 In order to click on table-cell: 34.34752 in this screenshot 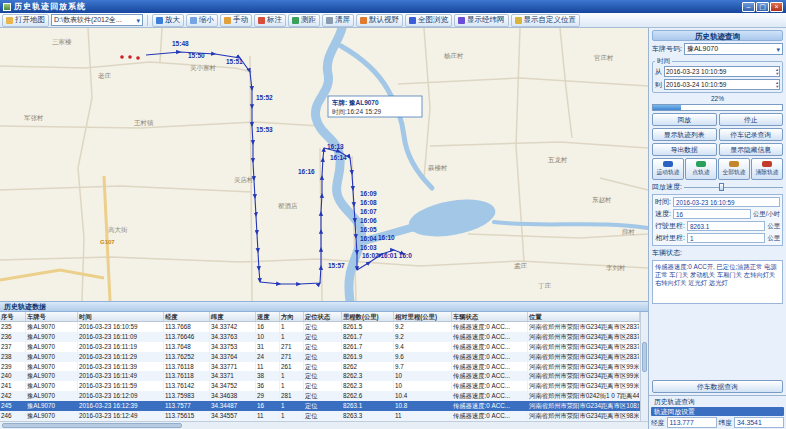, I will do `click(233, 386)`.